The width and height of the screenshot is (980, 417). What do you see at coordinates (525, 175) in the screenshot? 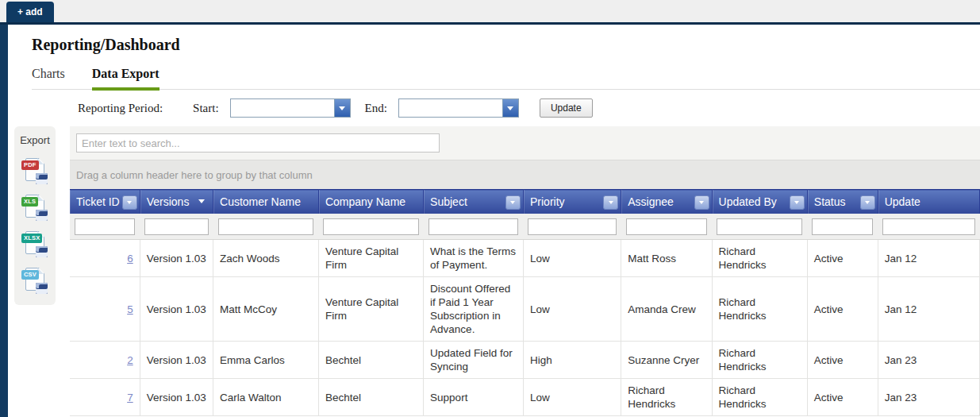
I see `group-by-drop-zone: Drag a column header here to group by th…` at bounding box center [525, 175].